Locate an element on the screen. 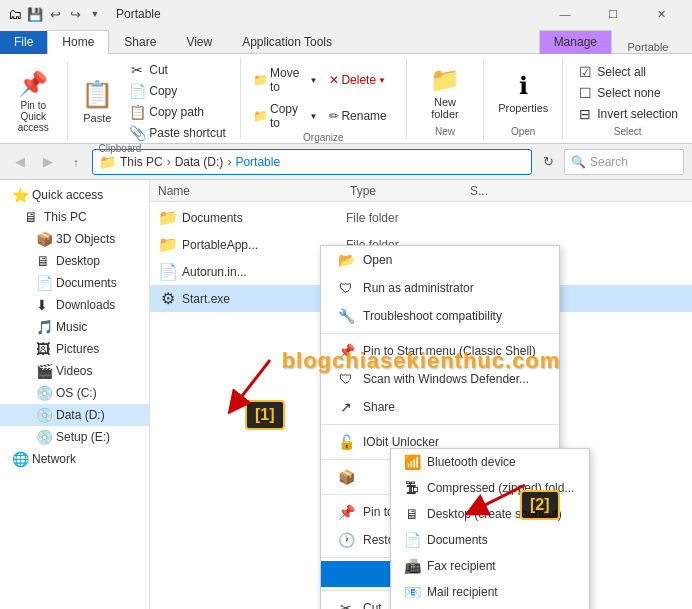 The width and height of the screenshot is (692, 609). cut-btn: ✂ Cut is located at coordinates (178, 70).